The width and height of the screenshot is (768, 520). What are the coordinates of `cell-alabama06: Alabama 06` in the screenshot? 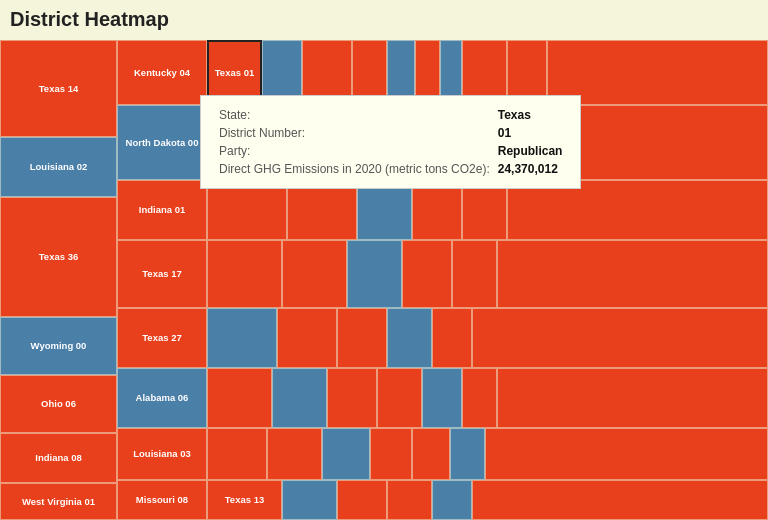 It's located at (162, 398).